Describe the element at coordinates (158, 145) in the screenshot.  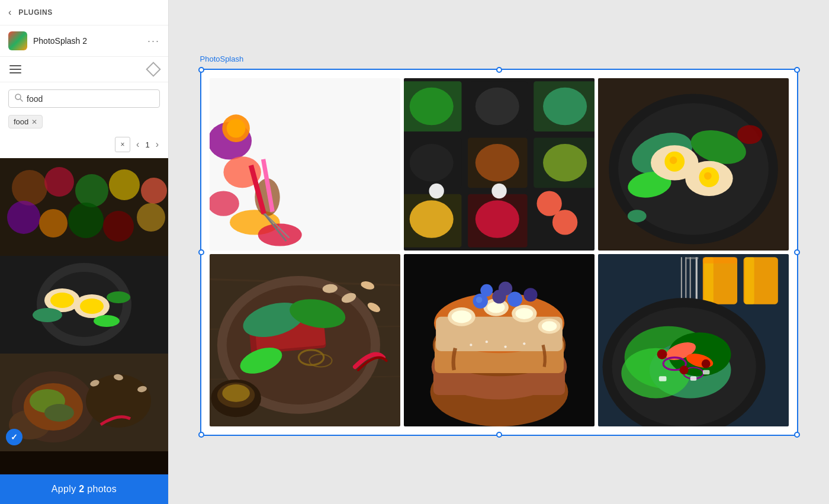
I see `next-page-button: ›` at that location.